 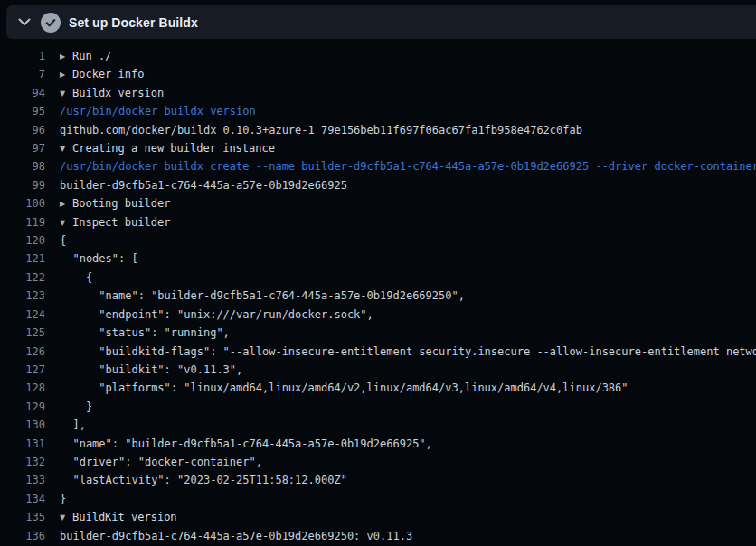 I want to click on log-line: 128 "platforms": "linux/amd64,linux/amd6…, so click(x=378, y=388).